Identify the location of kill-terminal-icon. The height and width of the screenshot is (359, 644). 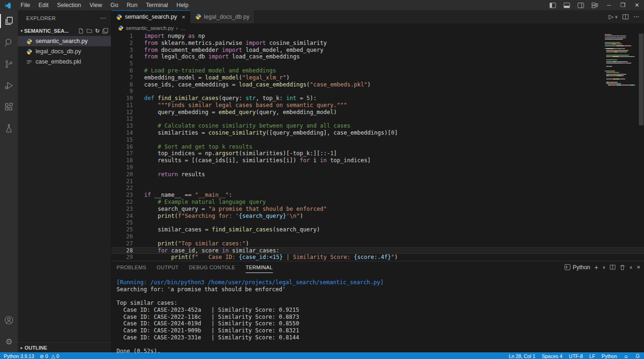
(622, 267).